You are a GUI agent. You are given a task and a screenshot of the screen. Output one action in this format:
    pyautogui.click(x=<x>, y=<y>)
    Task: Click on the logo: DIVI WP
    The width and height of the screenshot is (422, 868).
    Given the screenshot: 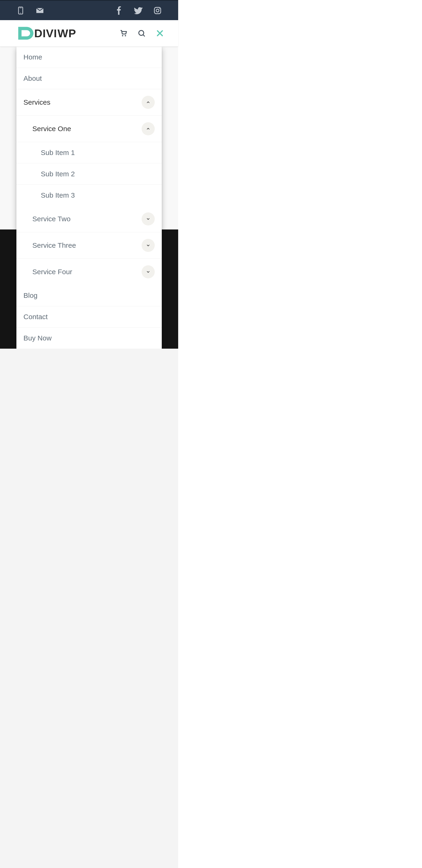 What is the action you would take?
    pyautogui.click(x=47, y=33)
    